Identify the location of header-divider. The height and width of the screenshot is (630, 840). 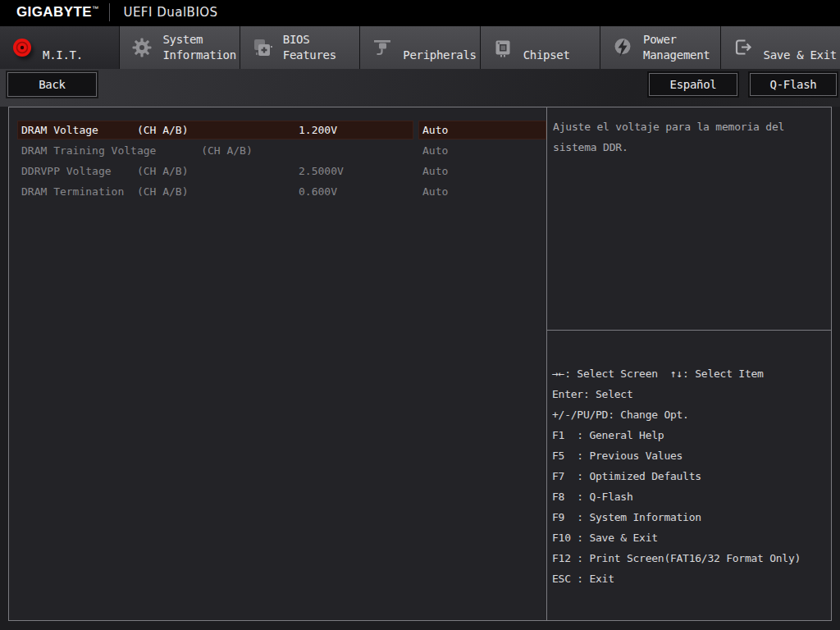
(110, 12).